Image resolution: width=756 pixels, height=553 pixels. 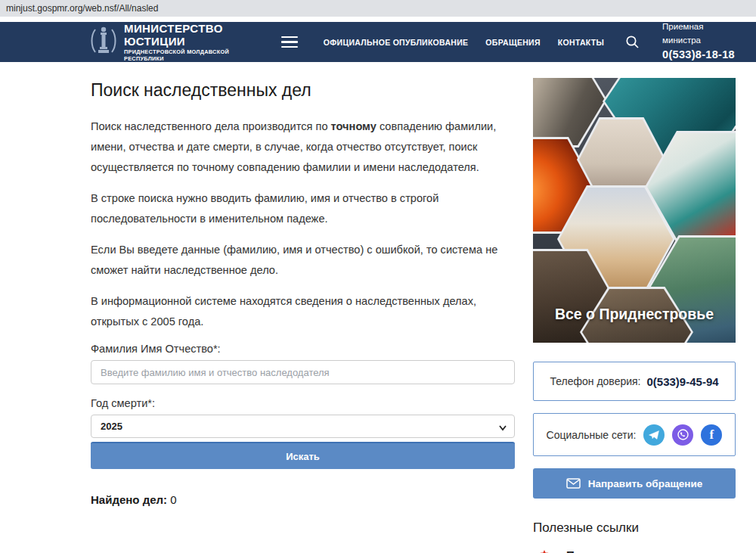 What do you see at coordinates (634, 381) in the screenshot?
I see `hotline-box: Телефон доверия: 0(533)9-45-94` at bounding box center [634, 381].